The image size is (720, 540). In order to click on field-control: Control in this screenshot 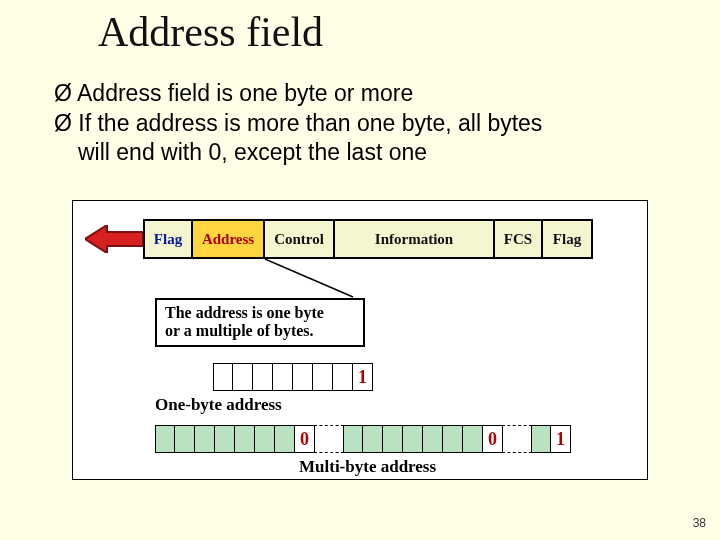, I will do `click(300, 239)`.